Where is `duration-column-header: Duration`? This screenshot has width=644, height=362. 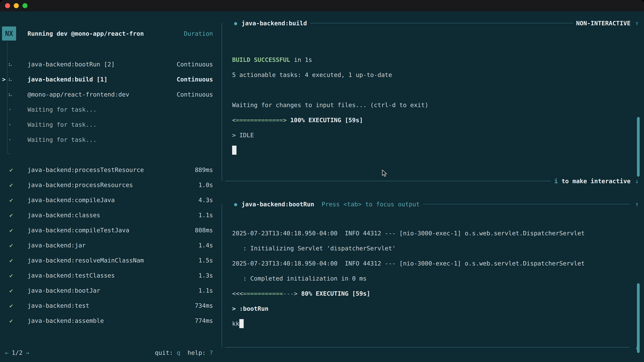 duration-column-header: Duration is located at coordinates (198, 33).